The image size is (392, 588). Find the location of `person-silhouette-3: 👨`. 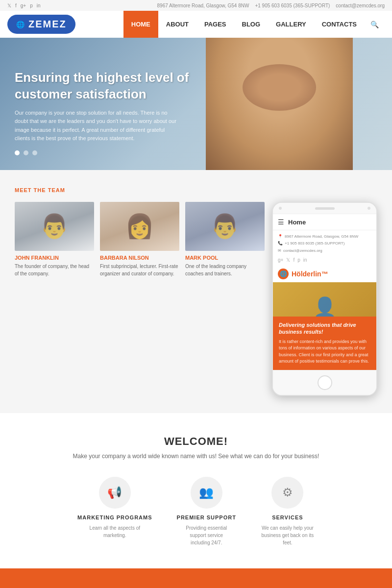

person-silhouette-3: 👨 is located at coordinates (225, 226).